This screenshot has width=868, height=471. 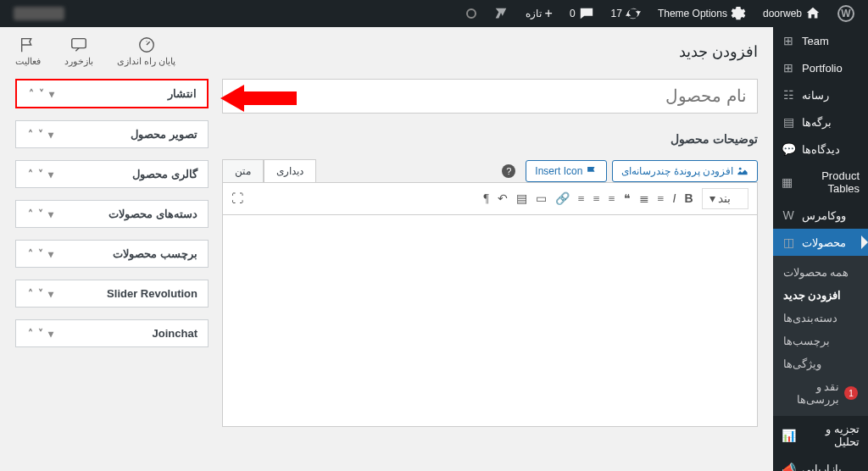 What do you see at coordinates (661, 199) in the screenshot?
I see `ul-button: ≡` at bounding box center [661, 199].